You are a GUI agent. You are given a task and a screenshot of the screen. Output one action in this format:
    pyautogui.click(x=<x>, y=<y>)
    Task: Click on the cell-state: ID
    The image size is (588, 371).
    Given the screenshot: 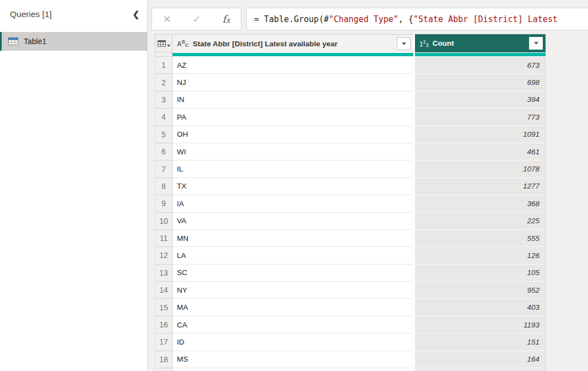 What is the action you would take?
    pyautogui.click(x=293, y=342)
    